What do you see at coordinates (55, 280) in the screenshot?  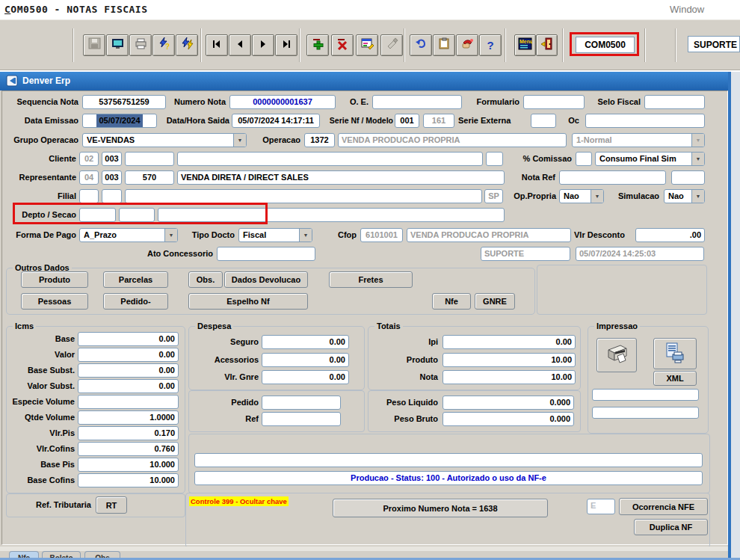 I see `produto-button: Produto` at bounding box center [55, 280].